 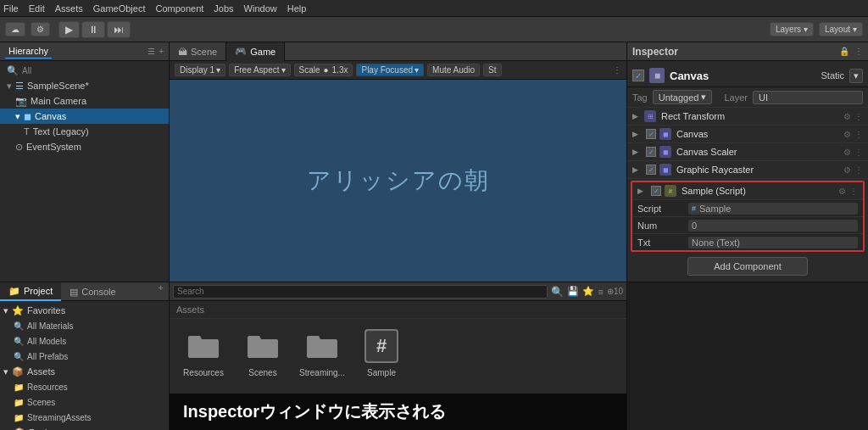 I want to click on sample-settings-icon: ⚙, so click(x=843, y=192).